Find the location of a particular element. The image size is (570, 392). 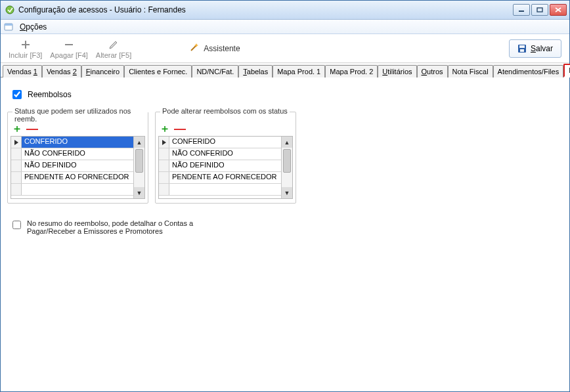

wand-icon is located at coordinates (194, 49).